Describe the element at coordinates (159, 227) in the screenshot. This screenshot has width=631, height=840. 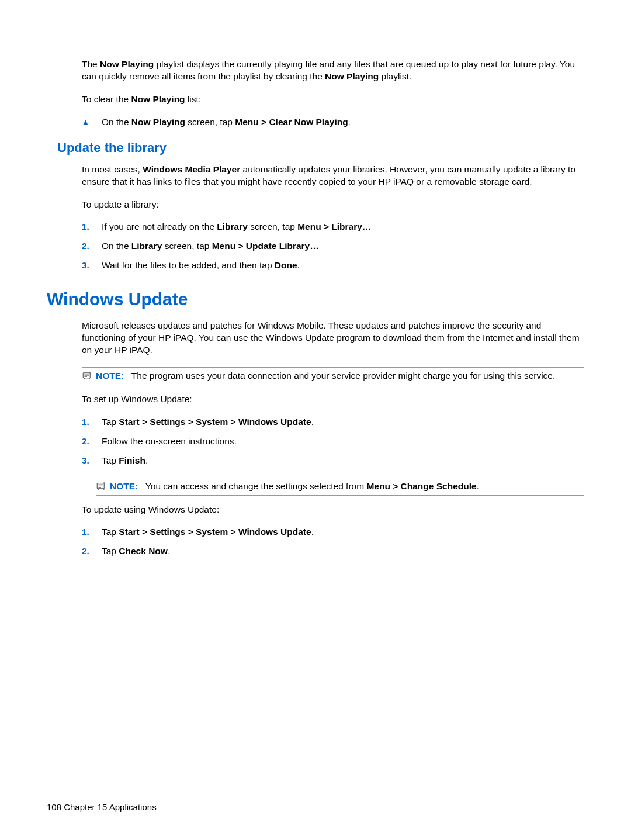
I see `text: If you are not already on the` at that location.